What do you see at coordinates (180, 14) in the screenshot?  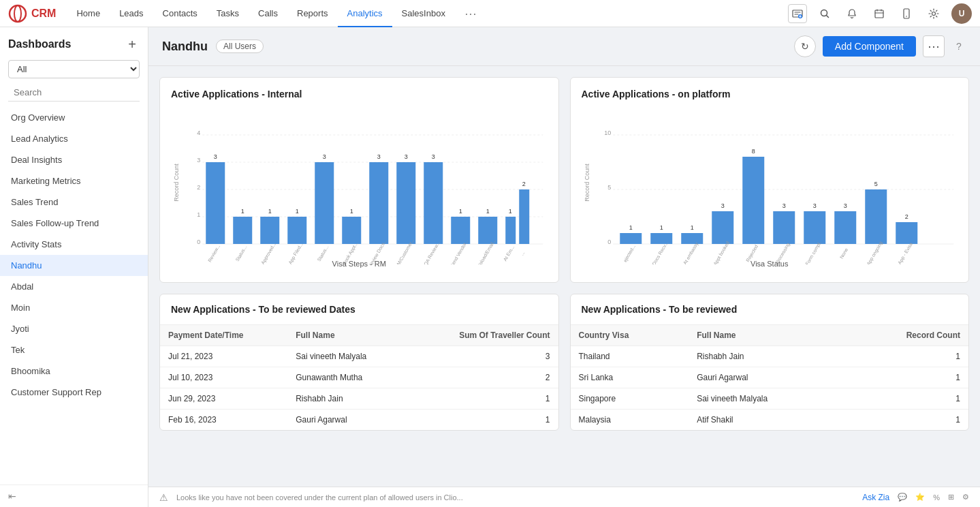 I see `nav-contacts: Contacts` at bounding box center [180, 14].